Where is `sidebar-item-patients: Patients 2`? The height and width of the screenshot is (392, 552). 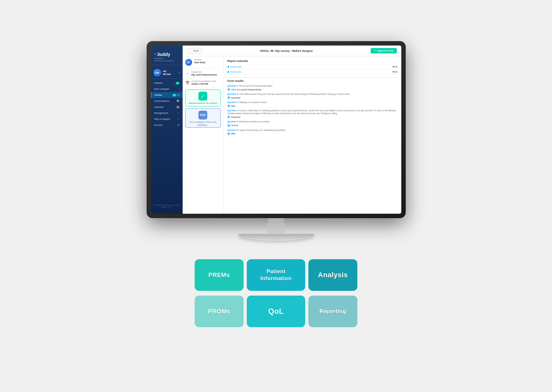
sidebar-item-patients: Patients 2 is located at coordinates (167, 83).